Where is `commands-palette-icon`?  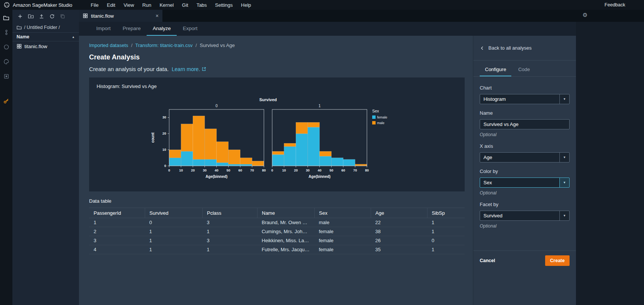 commands-palette-icon is located at coordinates (6, 62).